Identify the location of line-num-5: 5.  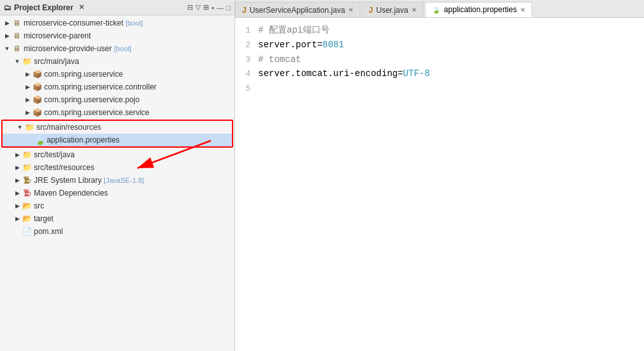
(249, 90).